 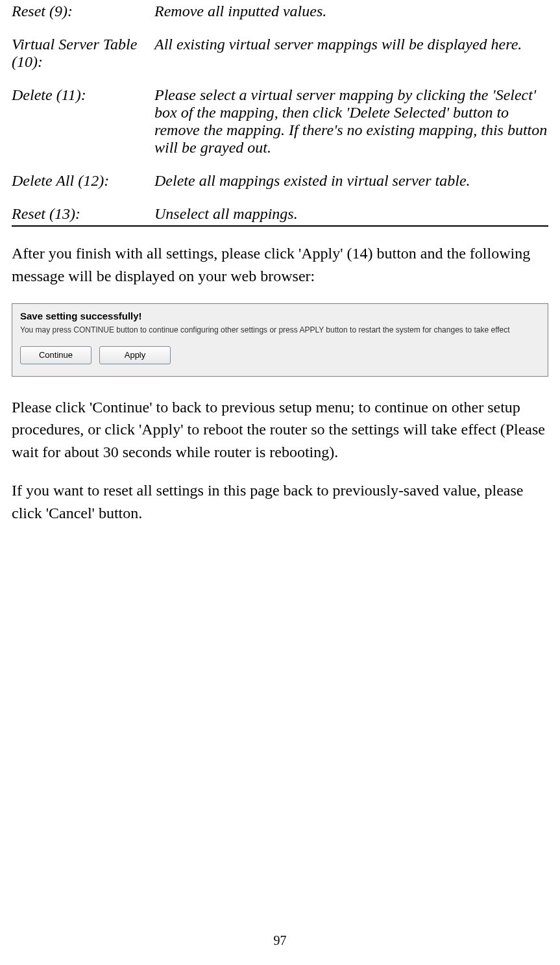 I want to click on definition-label: Virtual Server Table (10):, so click(x=83, y=53).